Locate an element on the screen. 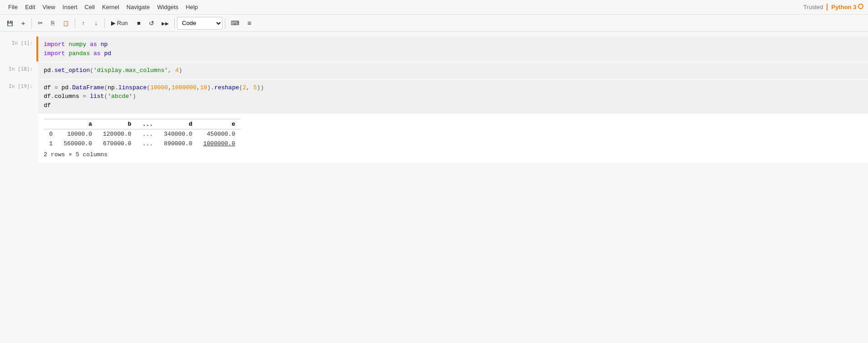 The image size is (868, 343). cell-row1-e: 1000000.0 is located at coordinates (219, 144).